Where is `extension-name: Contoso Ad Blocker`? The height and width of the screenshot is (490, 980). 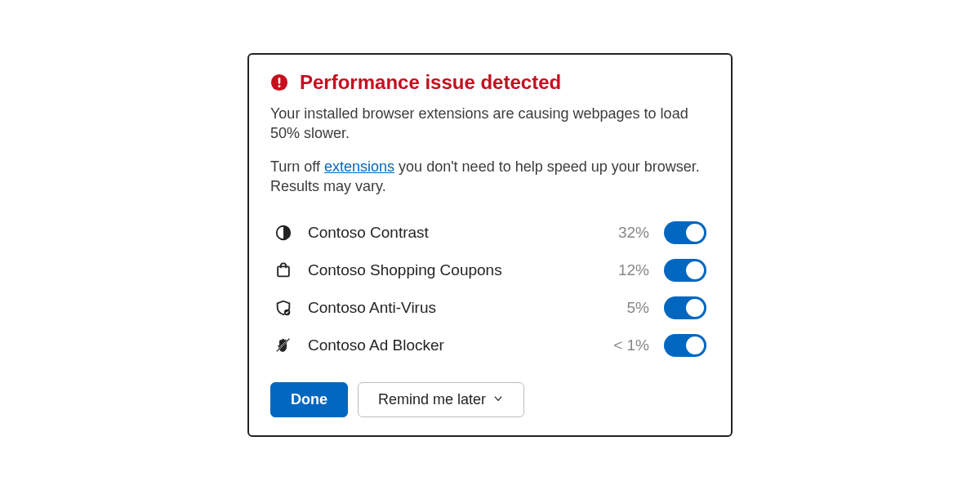 extension-name: Contoso Ad Blocker is located at coordinates (448, 345).